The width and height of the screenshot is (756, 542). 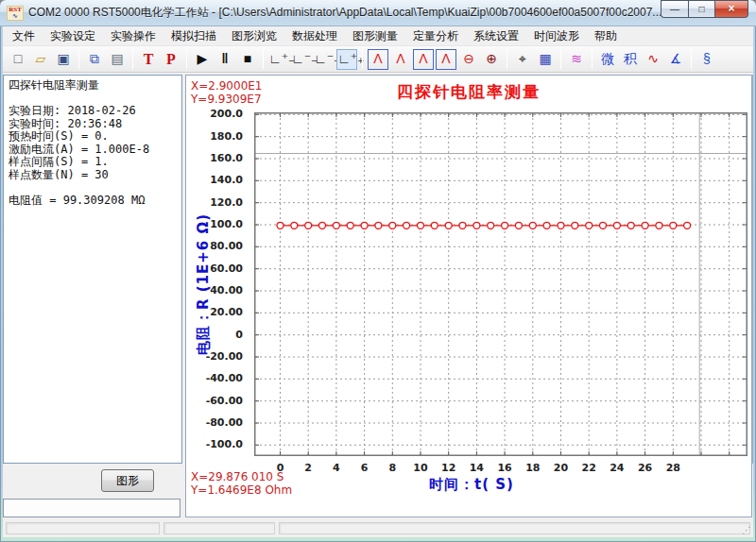 What do you see at coordinates (617, 468) in the screenshot?
I see `x-tick-label: 24` at bounding box center [617, 468].